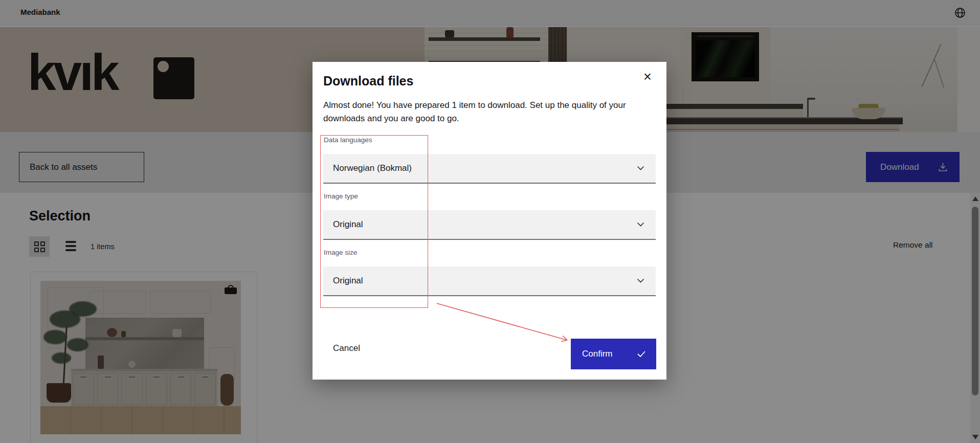  What do you see at coordinates (348, 281) in the screenshot?
I see `image-size-value: Original` at bounding box center [348, 281].